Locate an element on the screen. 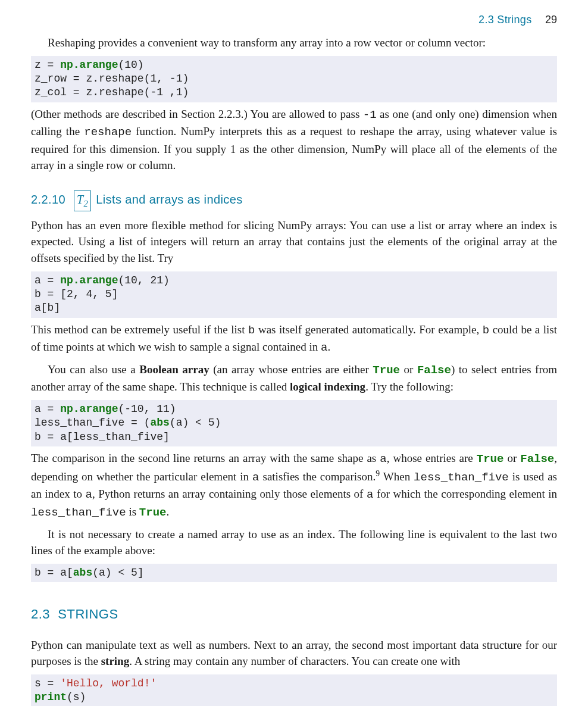 The image size is (588, 706). paragraph-boolean-explain: The comparison in the second line return… is located at coordinates (294, 486).